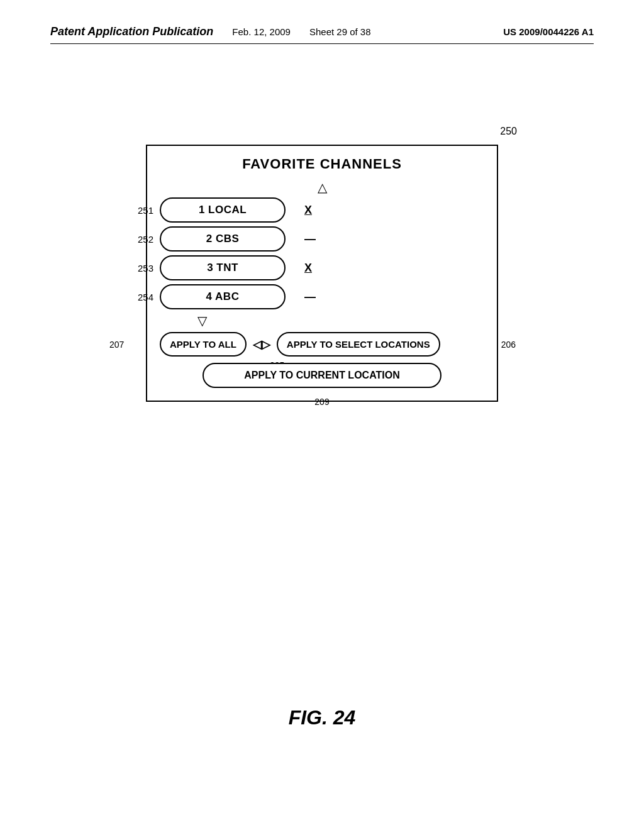 This screenshot has width=644, height=830. Describe the element at coordinates (322, 164) in the screenshot. I see `panel-title: FAVORITE CHANNELS` at that location.